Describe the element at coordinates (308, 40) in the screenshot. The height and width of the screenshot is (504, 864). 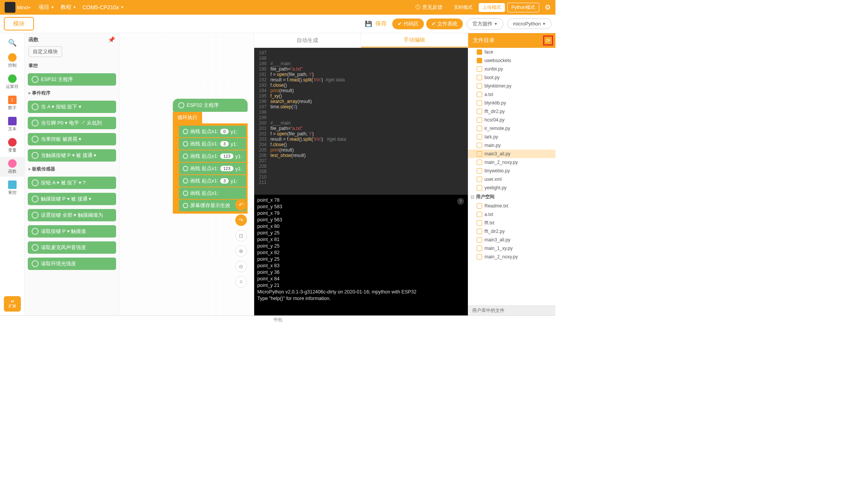
I see `tab-auto: 自动生成` at that location.